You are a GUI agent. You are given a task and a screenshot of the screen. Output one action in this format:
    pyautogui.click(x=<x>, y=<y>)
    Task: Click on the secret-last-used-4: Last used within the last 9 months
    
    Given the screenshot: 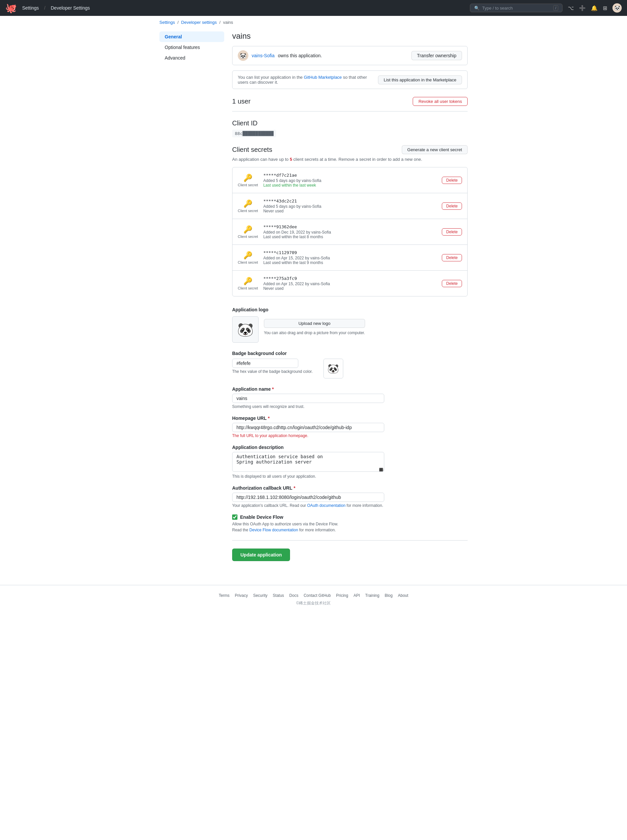 What is the action you would take?
    pyautogui.click(x=350, y=263)
    